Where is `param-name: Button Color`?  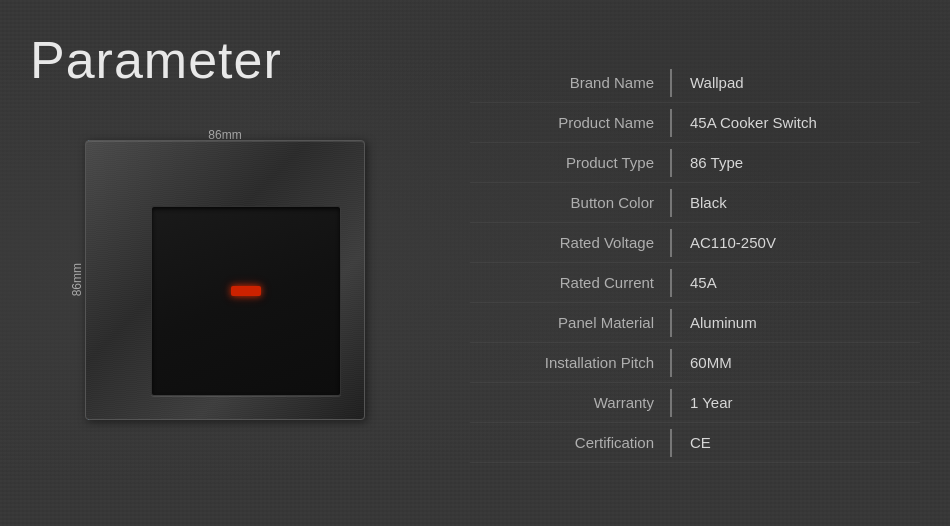 param-name: Button Color is located at coordinates (570, 202).